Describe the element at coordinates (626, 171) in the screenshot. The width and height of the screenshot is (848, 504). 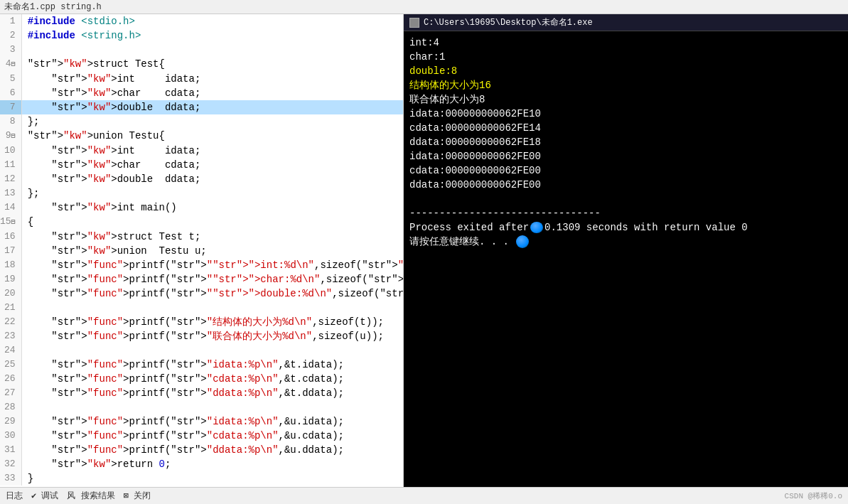
I see `terminal-line: cdata:000000000062FE00` at that location.